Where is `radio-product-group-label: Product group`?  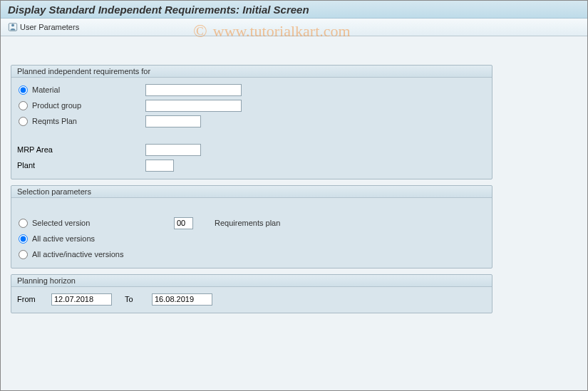
radio-product-group-label: Product group is located at coordinates (57, 105).